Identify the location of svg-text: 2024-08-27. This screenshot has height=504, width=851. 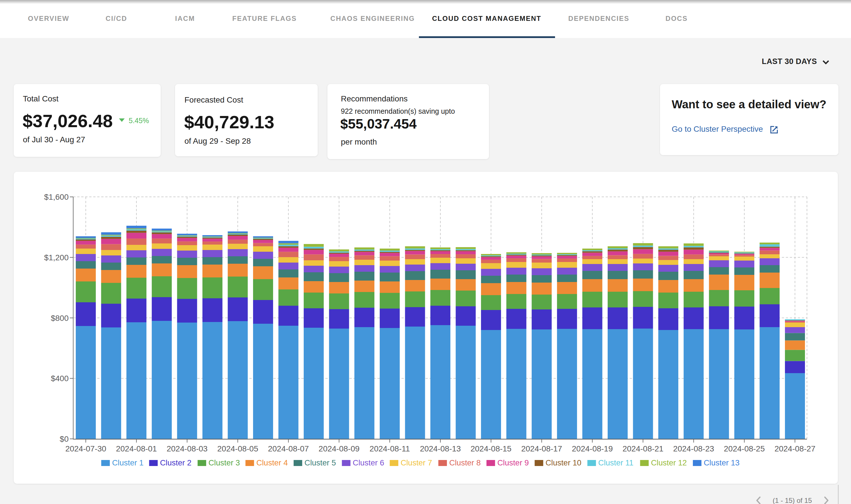
(795, 449).